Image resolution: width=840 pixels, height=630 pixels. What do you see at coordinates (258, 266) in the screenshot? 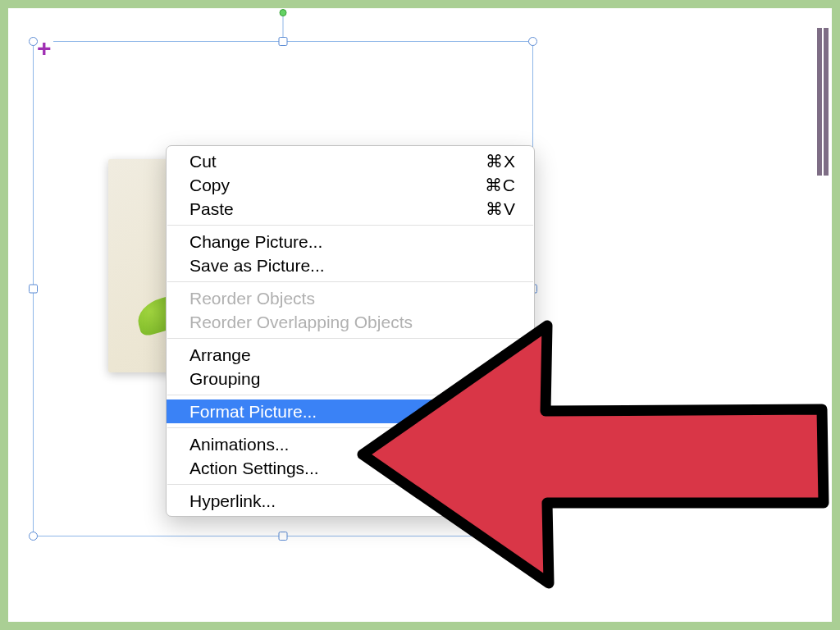
I see `menu-item-label: Save as Picture...` at bounding box center [258, 266].